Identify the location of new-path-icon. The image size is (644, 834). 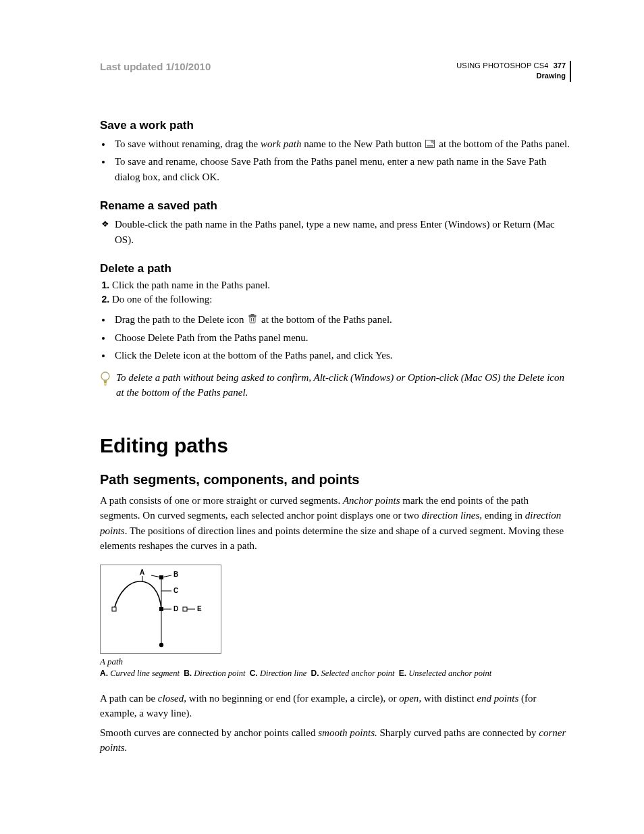
(430, 141).